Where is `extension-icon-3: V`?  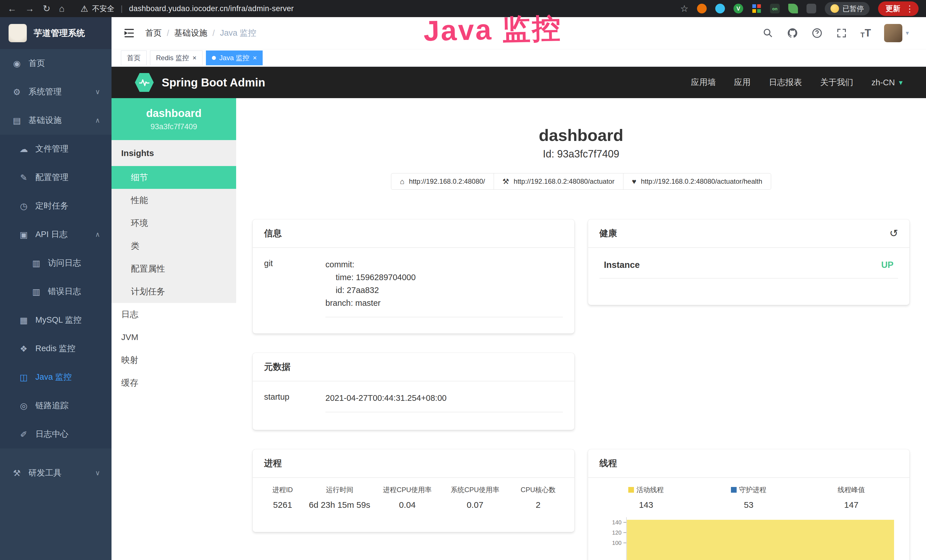 extension-icon-3: V is located at coordinates (738, 9).